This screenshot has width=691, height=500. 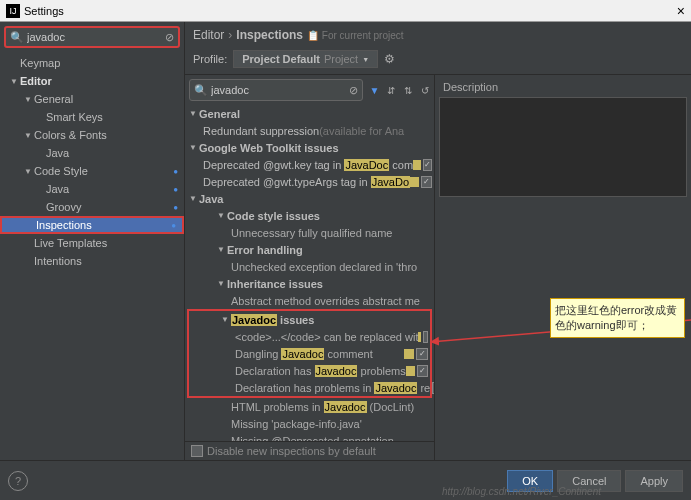 I want to click on sidebar-item-inspections: Inspections●, so click(x=92, y=225).